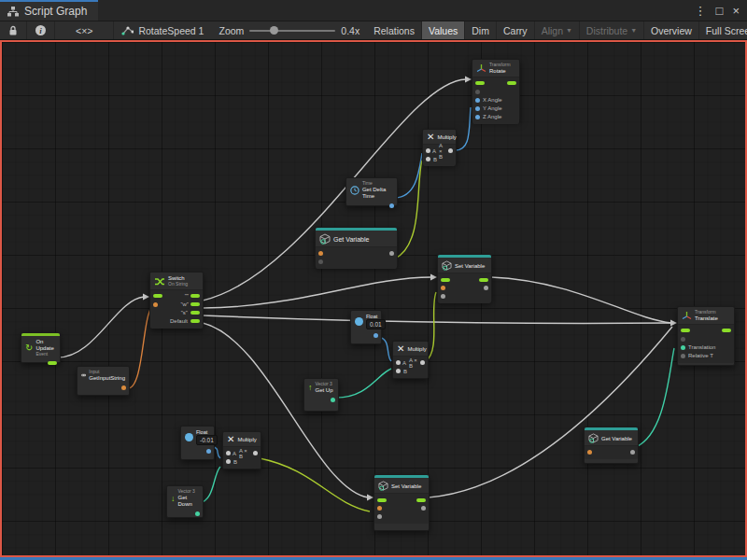 The width and height of the screenshot is (747, 560). I want to click on distribute-dropdown: Distribute ▼, so click(613, 30).